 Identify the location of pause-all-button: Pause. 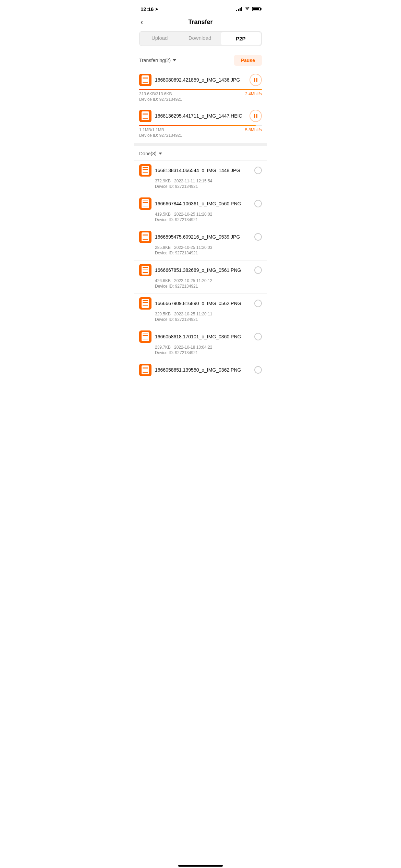
(248, 60).